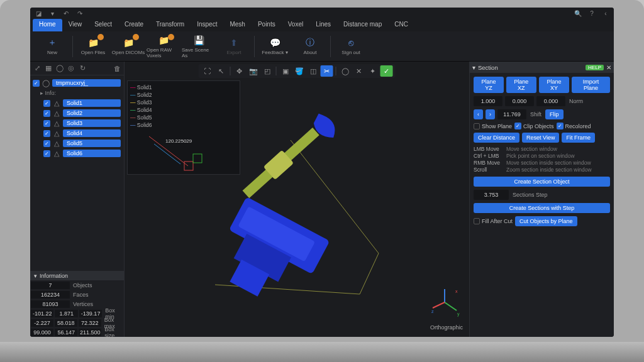 Image resolution: width=644 pixels, height=362 pixels. Describe the element at coordinates (489, 85) in the screenshot. I see `plane-yz-button: Plane YZ` at that location.